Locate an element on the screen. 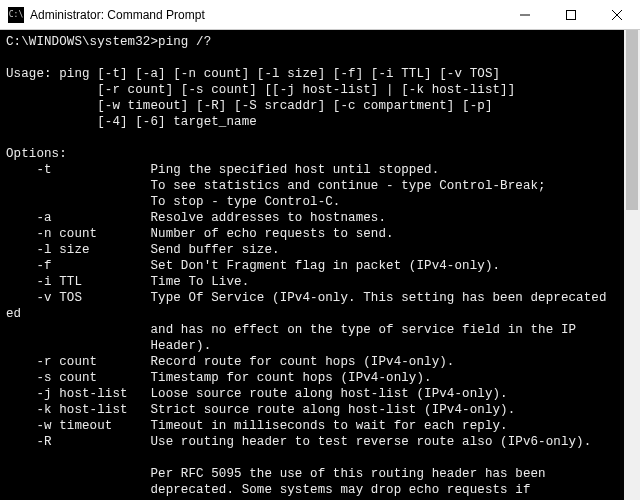 The image size is (640, 500). window-controls is located at coordinates (571, 14).